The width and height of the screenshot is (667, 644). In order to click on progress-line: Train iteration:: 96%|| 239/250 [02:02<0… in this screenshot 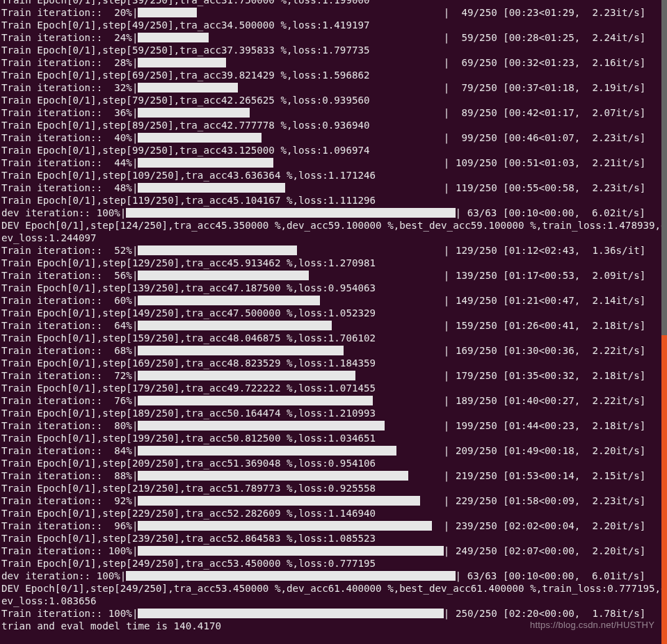, I will do `click(334, 526)`.